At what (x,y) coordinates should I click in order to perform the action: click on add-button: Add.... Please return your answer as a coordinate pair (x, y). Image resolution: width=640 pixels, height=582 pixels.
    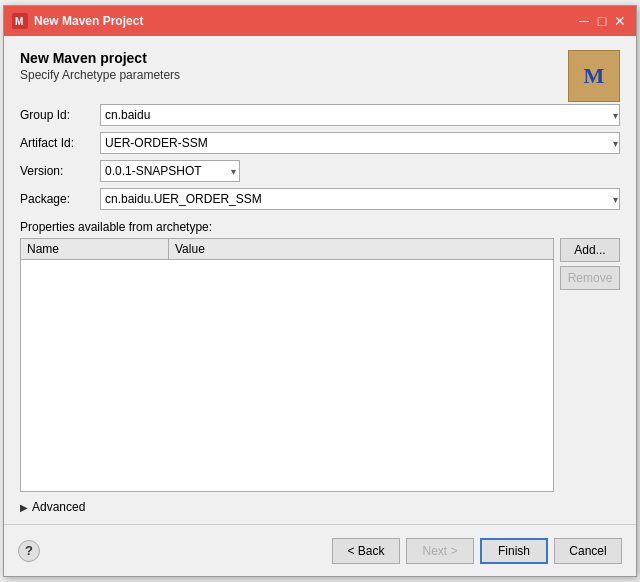
    Looking at the image, I should click on (590, 250).